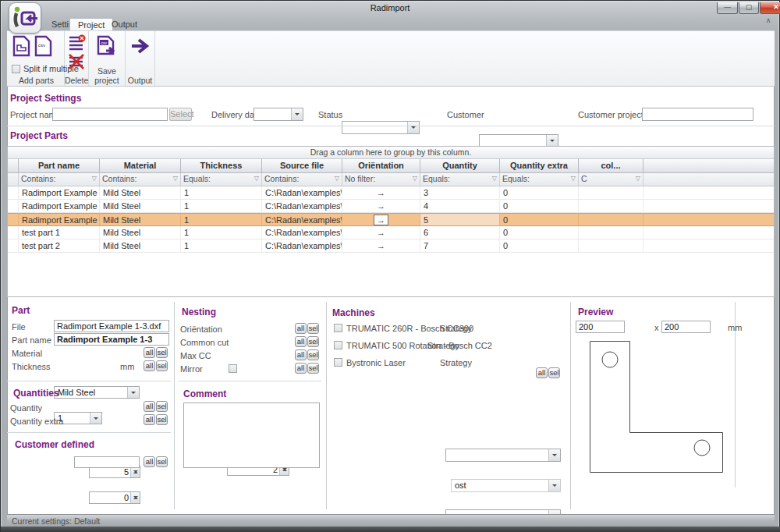  I want to click on select-button: Select, so click(181, 114).